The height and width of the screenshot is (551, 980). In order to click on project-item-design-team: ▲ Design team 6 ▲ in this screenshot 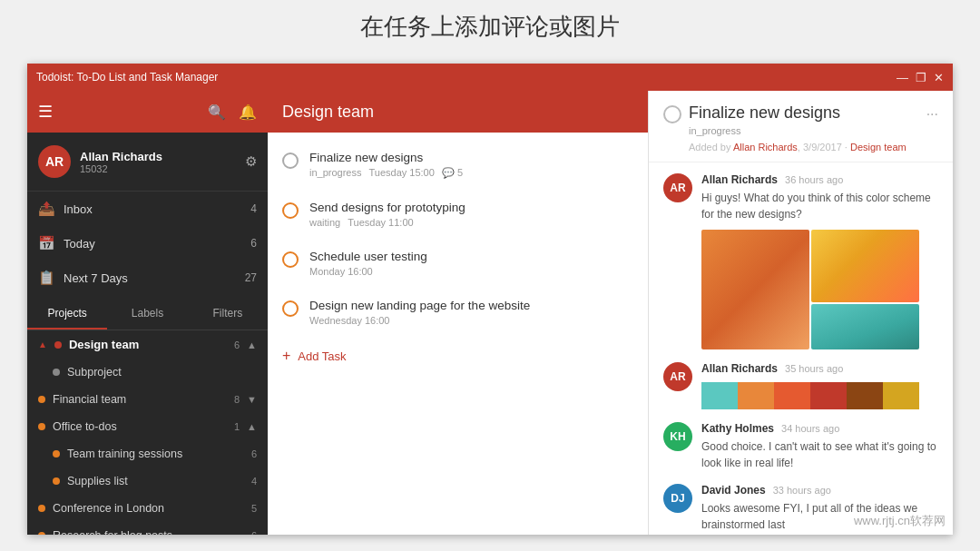, I will do `click(147, 345)`.